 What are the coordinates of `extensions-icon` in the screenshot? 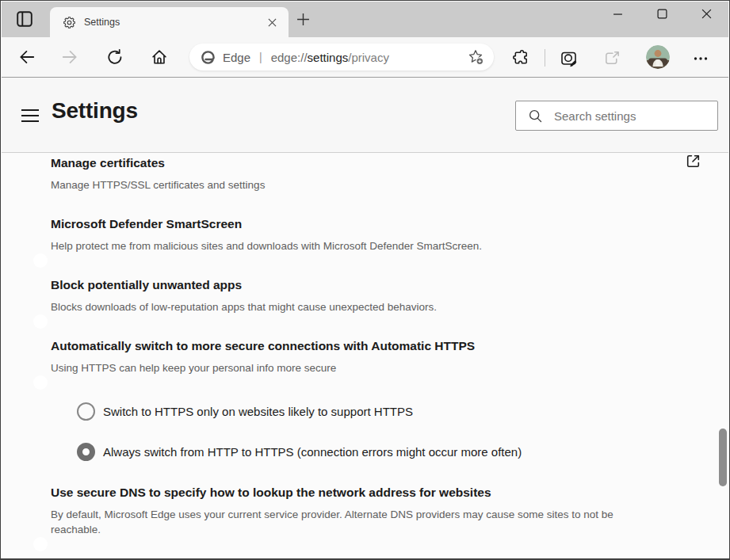 It's located at (522, 59).